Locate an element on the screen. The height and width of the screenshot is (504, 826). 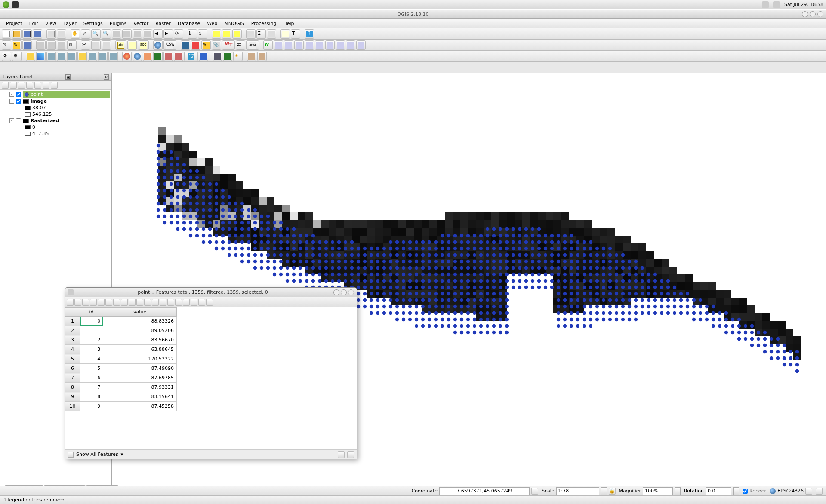
map-tips-button is located at coordinates (285, 34).